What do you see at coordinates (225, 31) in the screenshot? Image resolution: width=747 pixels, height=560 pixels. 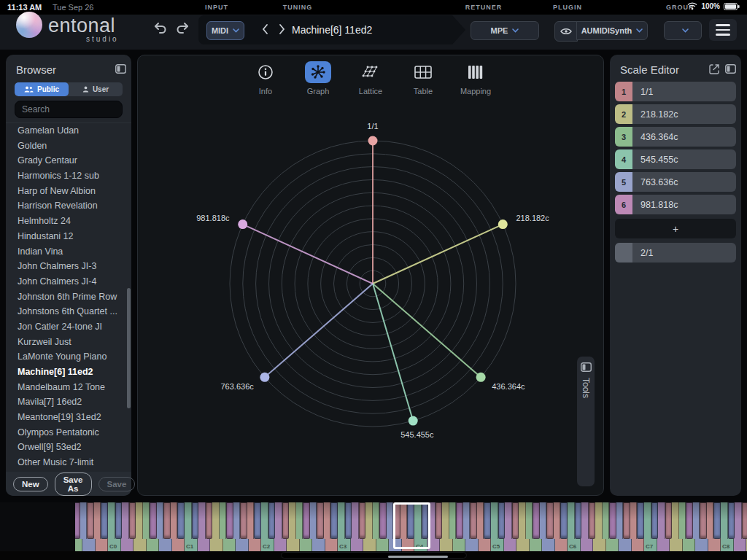 I see `input-select: MIDI` at bounding box center [225, 31].